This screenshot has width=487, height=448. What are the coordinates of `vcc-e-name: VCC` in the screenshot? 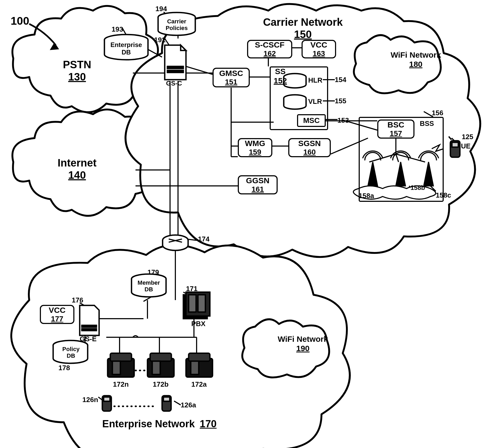 It's located at (57, 310).